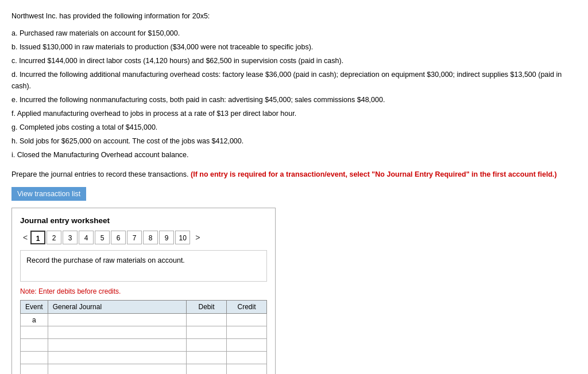  I want to click on table-row: a, so click(144, 320).